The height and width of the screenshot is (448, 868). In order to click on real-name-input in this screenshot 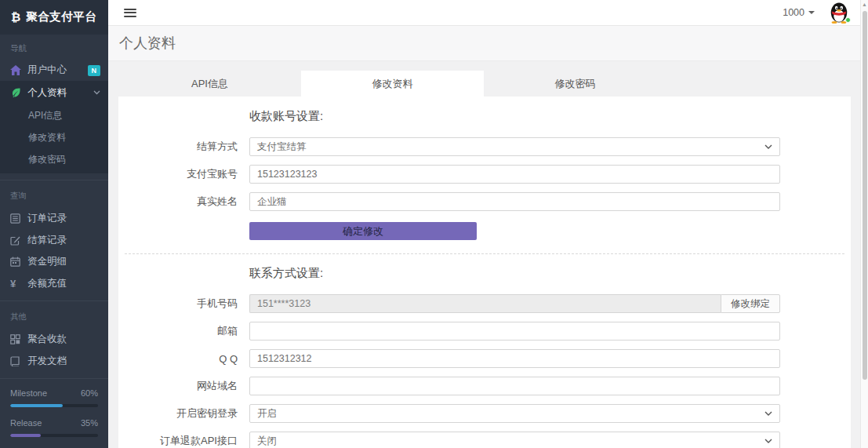, I will do `click(514, 202)`.